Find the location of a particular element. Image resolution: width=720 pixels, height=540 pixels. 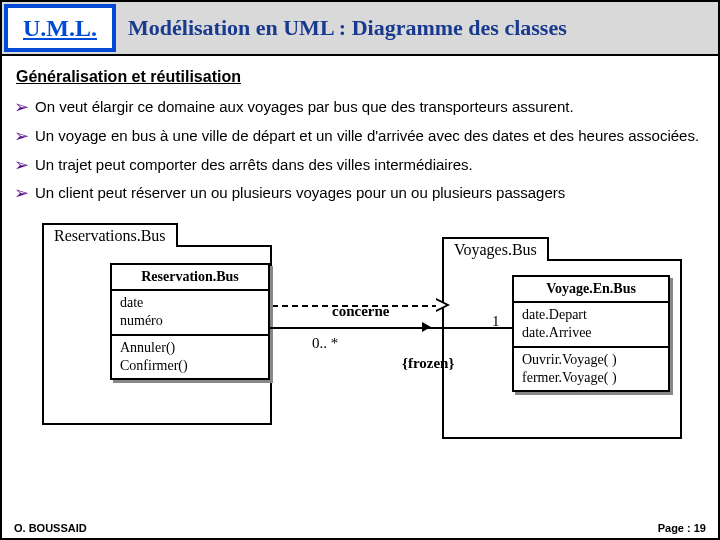

list-item: ➢On veut élargir ce domaine aux voyages … is located at coordinates (358, 108).